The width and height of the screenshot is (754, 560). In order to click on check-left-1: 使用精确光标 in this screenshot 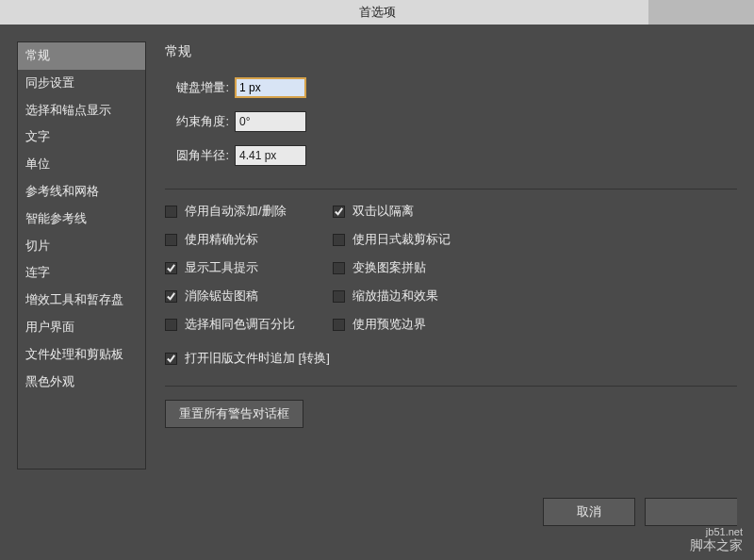, I will do `click(230, 239)`.